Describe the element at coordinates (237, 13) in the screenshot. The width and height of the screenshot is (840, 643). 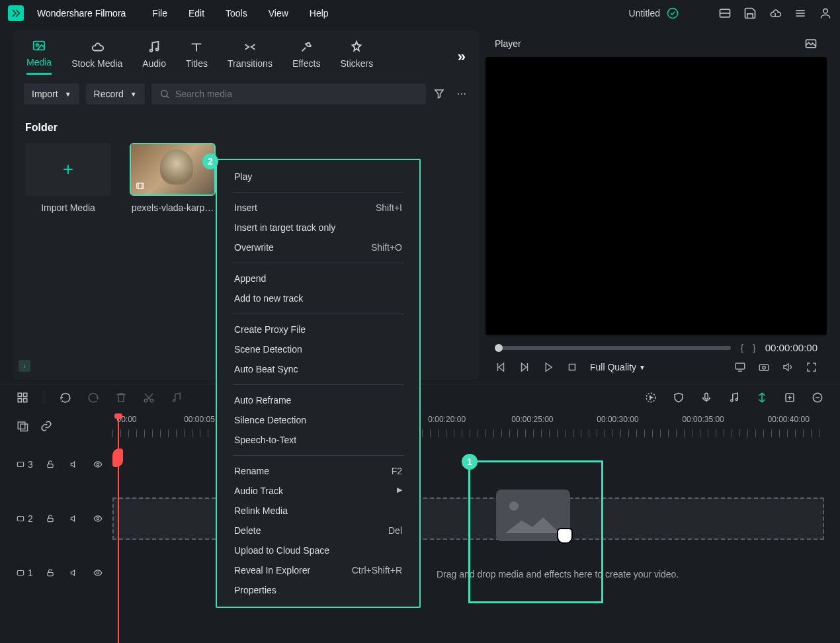
I see `menu-tools: Tools` at that location.